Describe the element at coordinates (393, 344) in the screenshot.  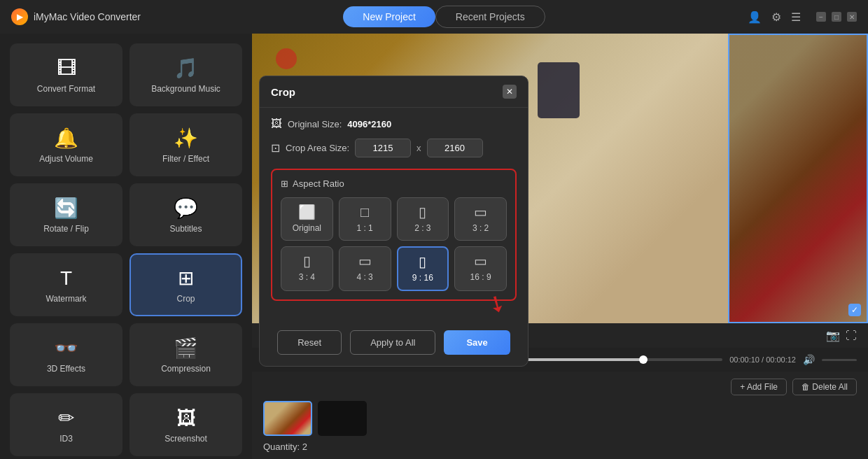
I see `dialog-footer-area: ➘ Reset Apply to All Save` at that location.